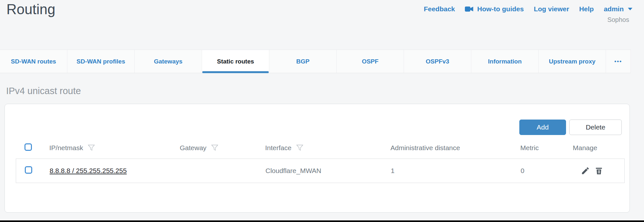 This screenshot has width=644, height=222. I want to click on admin-menu: admin, so click(618, 9).